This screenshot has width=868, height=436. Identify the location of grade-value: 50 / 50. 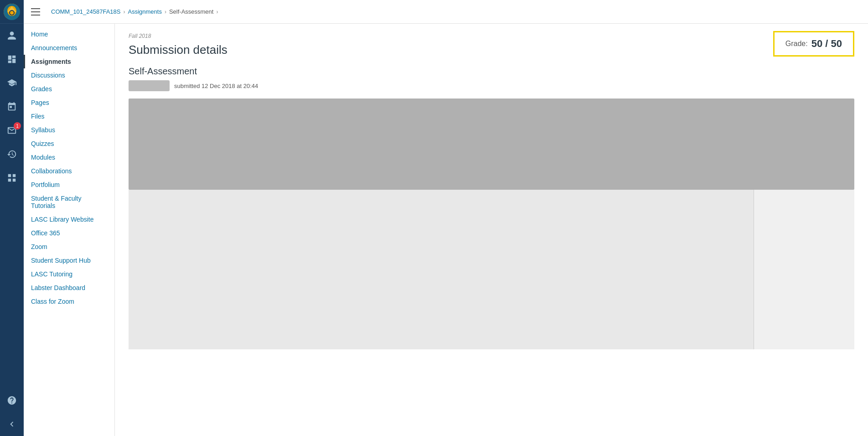
(827, 44).